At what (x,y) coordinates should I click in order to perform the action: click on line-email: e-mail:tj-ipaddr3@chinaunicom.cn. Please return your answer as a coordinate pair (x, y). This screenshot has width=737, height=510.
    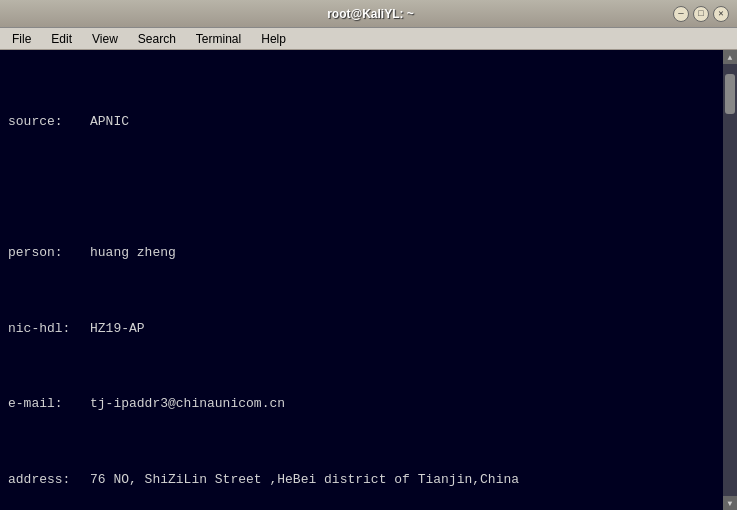
    Looking at the image, I should click on (368, 404).